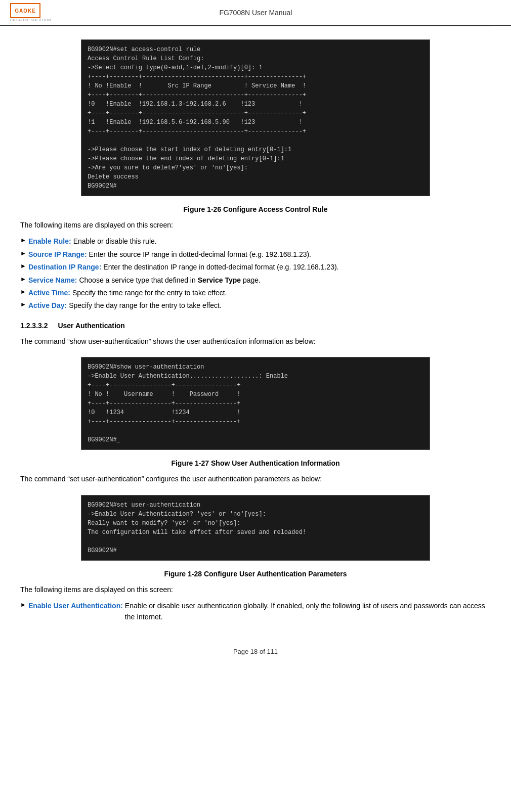 The image size is (511, 812). Describe the element at coordinates (256, 13) in the screenshot. I see `page-header: GAOKE CREATIVE SOLUTION FG7008N User Man…` at that location.